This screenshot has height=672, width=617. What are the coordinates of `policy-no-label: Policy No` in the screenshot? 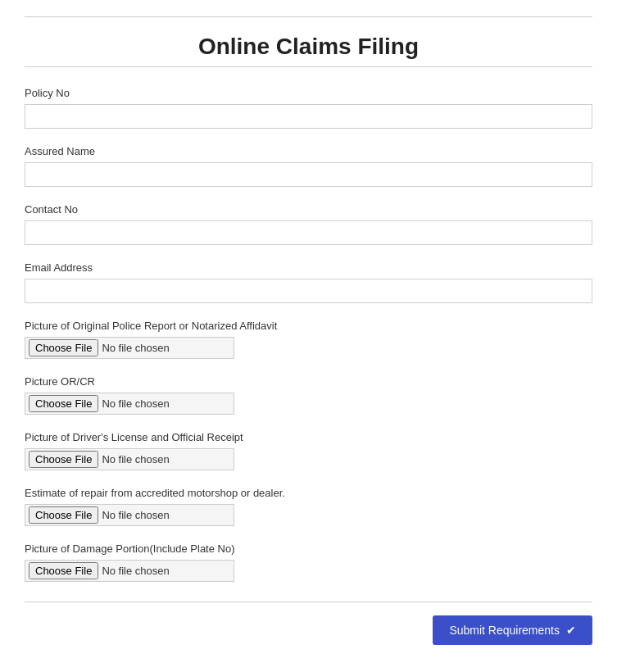 It's located at (308, 93).